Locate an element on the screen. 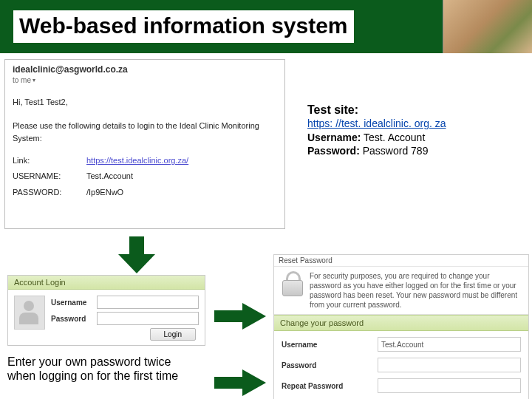 This screenshot has height=399, width=532. email-sender: idealclinic@asgworld.co.za is located at coordinates (145, 69).